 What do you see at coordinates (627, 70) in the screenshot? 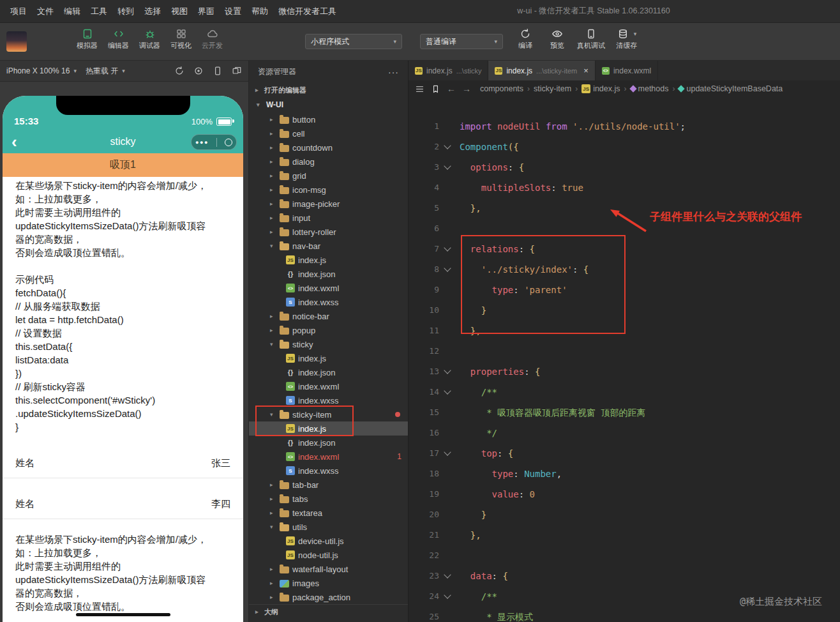
I see `tab-index.wxml: <>index.wxml` at bounding box center [627, 70].